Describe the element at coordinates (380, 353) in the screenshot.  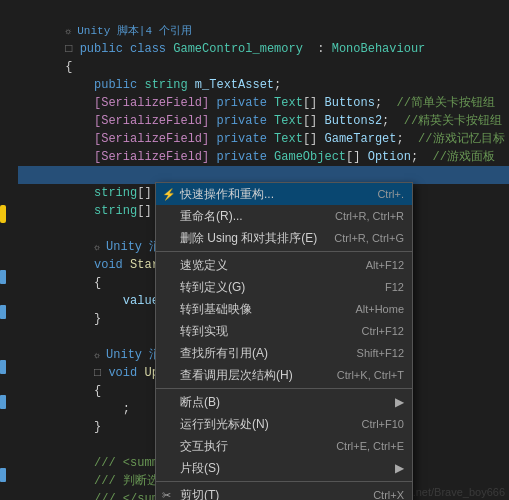
I see `menu-shortcut: Shift+F12` at that location.